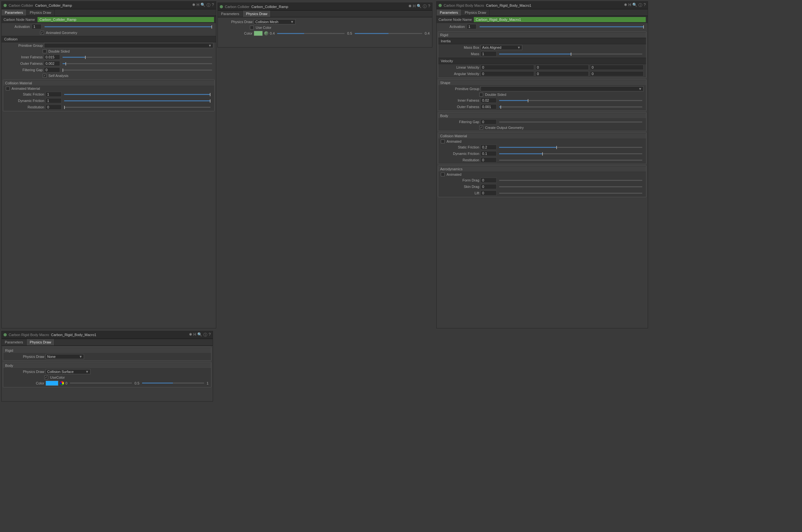 The height and width of the screenshot is (532, 802). What do you see at coordinates (137, 107) in the screenshot?
I see `restitution-slider-p1` at bounding box center [137, 107].